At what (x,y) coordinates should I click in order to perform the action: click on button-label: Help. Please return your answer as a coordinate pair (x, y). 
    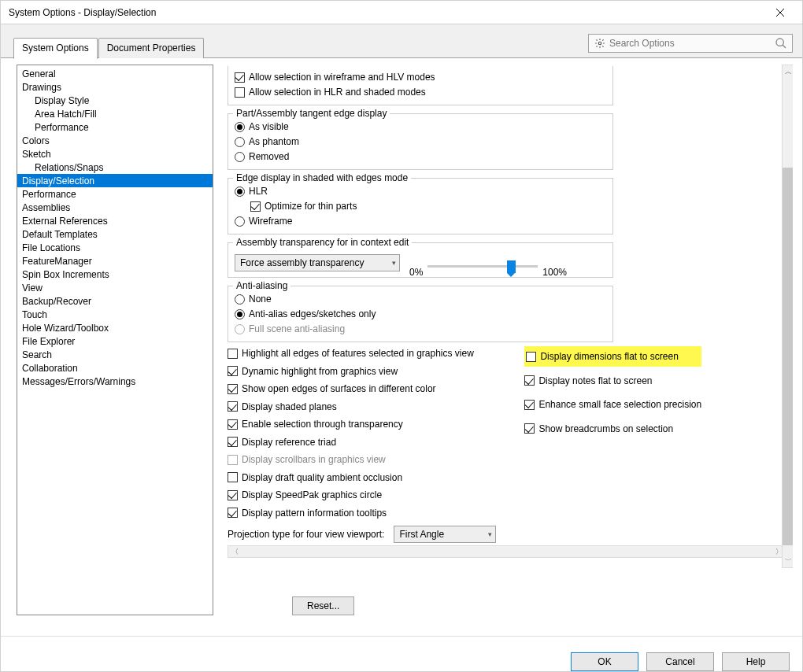
    Looking at the image, I should click on (756, 662).